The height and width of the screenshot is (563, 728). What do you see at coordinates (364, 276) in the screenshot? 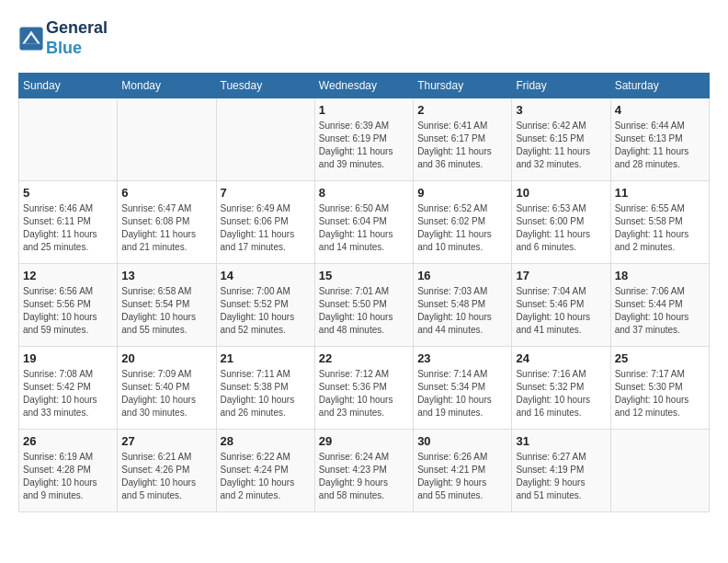
I see `day-number: 15` at bounding box center [364, 276].